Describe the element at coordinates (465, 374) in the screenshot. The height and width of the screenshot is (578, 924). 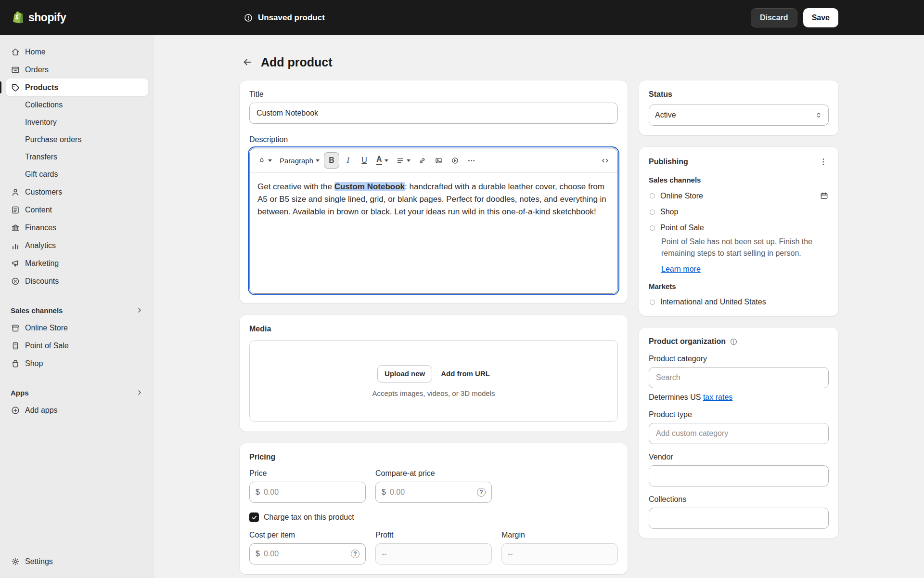
I see `add-from-url-button: Add from URL` at that location.